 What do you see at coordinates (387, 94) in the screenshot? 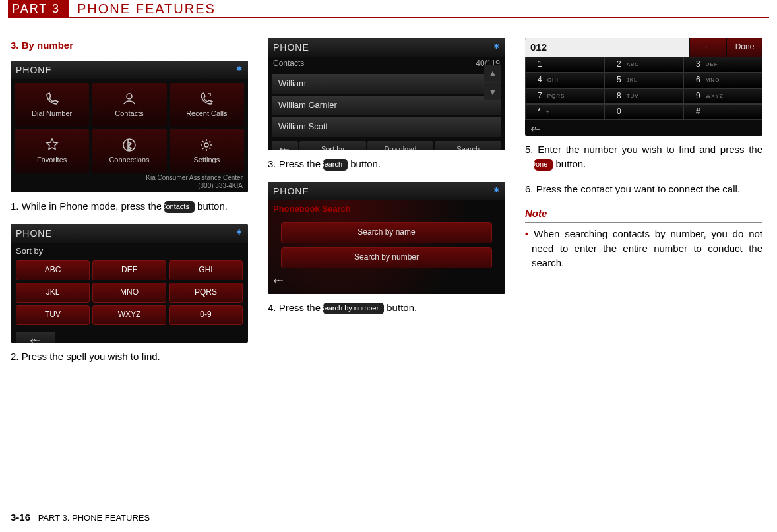
I see `screenshot-contacts-list: PHONE Contacts 40/119 William William Ga…` at bounding box center [387, 94].